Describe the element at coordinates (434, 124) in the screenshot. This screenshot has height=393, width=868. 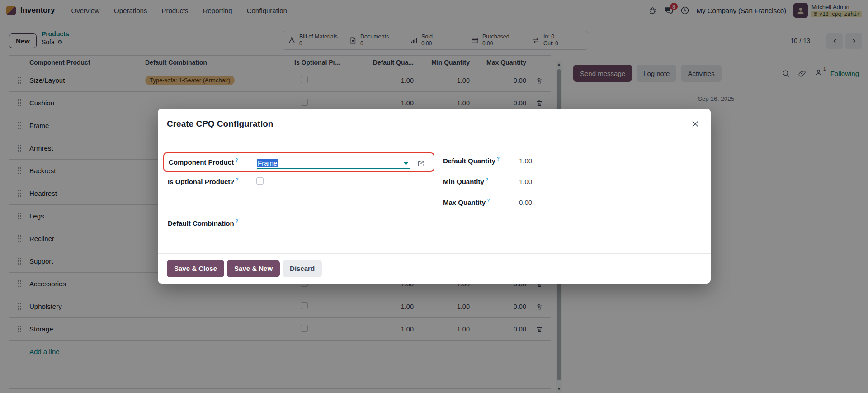
I see `dialog-header: Create CPQ Configuration` at that location.